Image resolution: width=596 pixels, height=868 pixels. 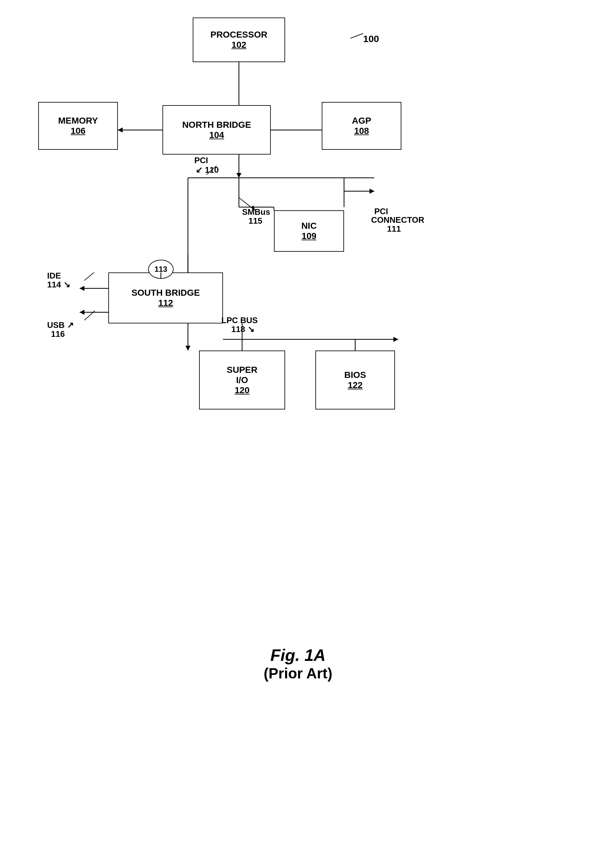 I want to click on memory-label: MEMORY, so click(x=78, y=121).